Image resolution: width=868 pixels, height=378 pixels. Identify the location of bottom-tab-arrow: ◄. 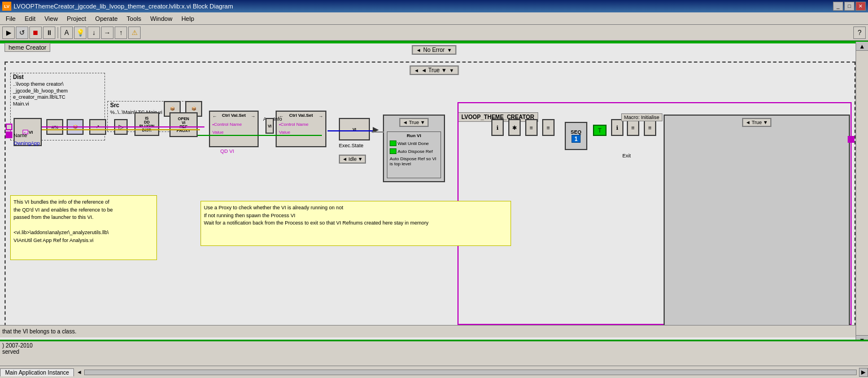
(79, 372).